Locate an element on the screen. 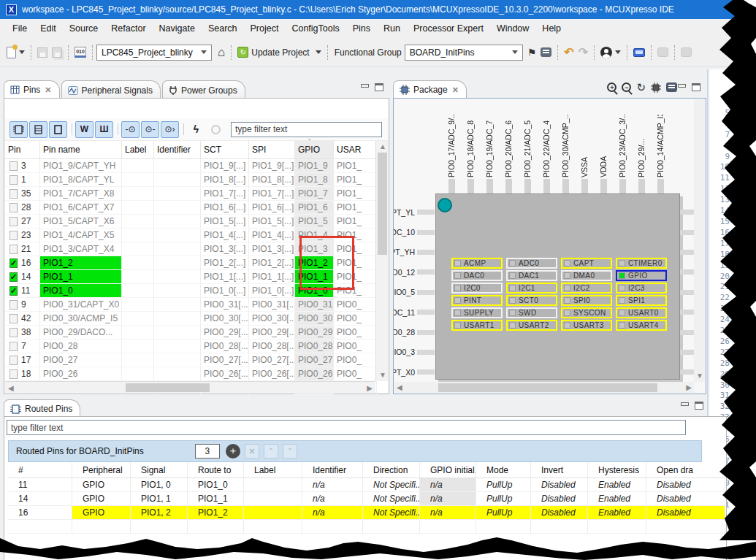 This screenshot has width=756, height=560. menu-item: Help is located at coordinates (551, 28).